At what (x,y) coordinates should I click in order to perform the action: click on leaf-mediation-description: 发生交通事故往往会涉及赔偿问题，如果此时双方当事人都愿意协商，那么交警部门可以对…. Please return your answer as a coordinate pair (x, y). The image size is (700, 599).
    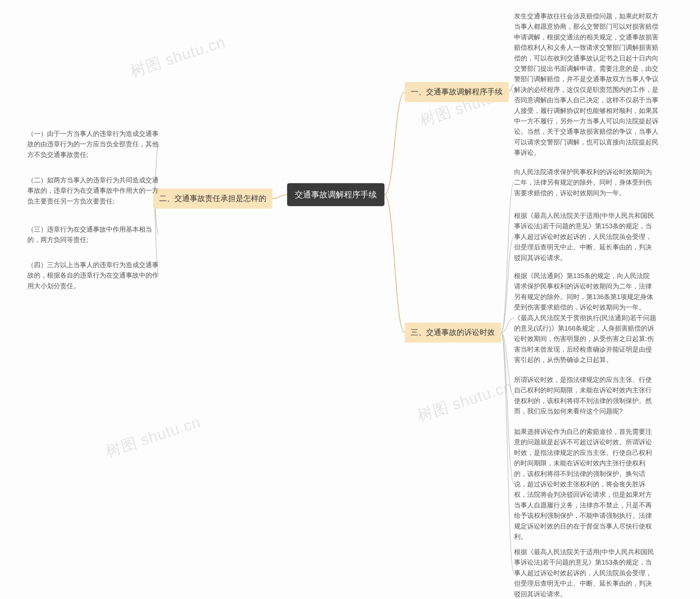
    Looking at the image, I should click on (588, 84).